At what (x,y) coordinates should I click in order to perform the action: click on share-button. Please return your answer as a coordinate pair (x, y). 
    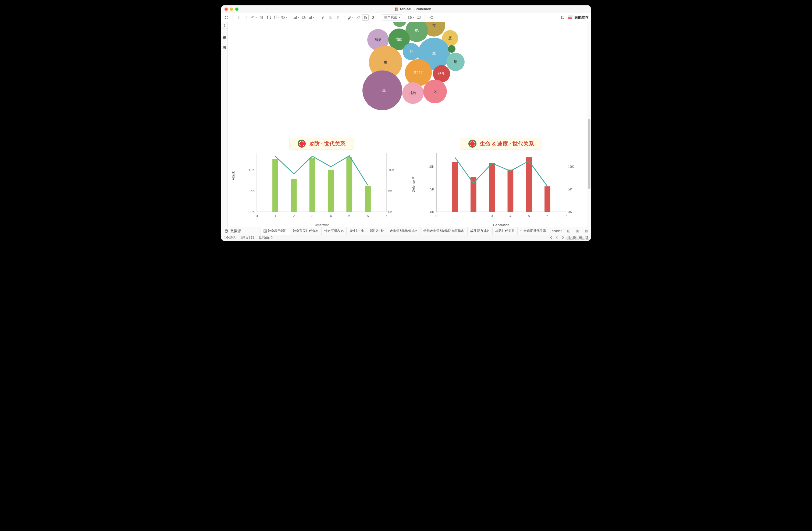
    Looking at the image, I should click on (431, 18).